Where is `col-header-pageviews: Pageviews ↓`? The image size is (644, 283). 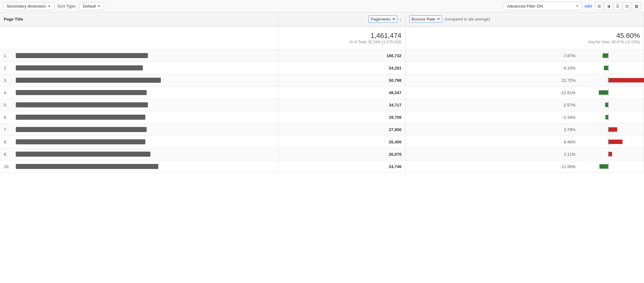 col-header-pageviews: Pageviews ↓ is located at coordinates (342, 19).